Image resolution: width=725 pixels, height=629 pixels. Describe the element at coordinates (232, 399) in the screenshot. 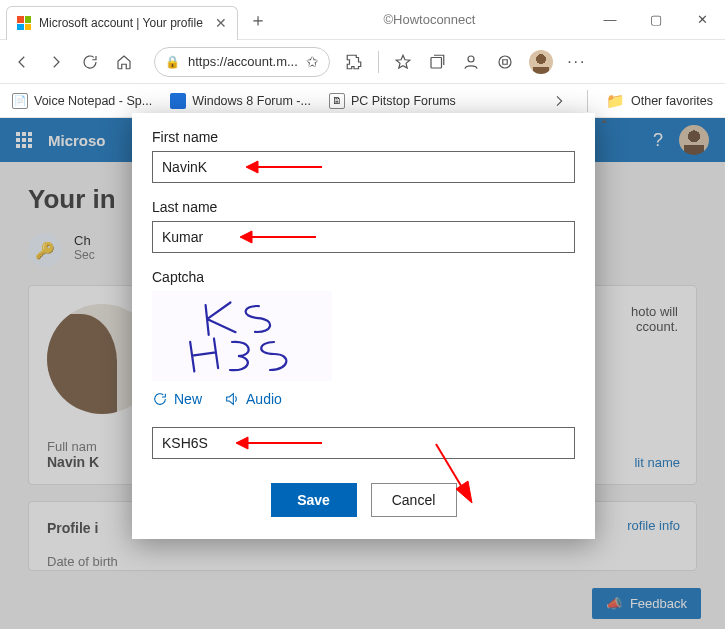

I see `audio-icon` at that location.